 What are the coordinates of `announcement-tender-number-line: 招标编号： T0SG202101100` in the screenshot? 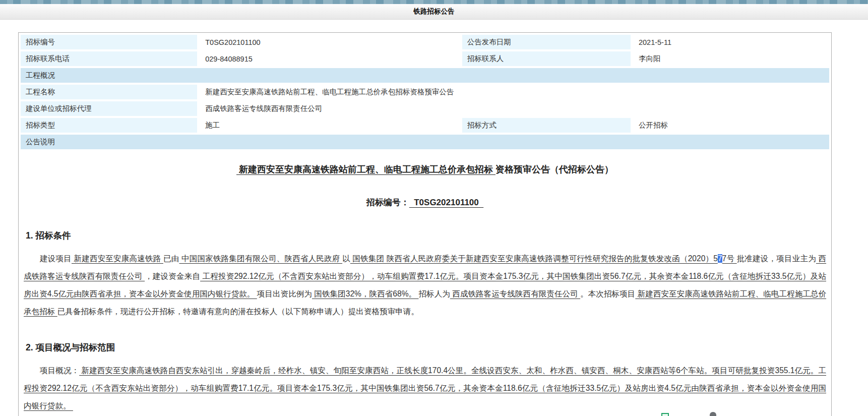 It's located at (425, 203).